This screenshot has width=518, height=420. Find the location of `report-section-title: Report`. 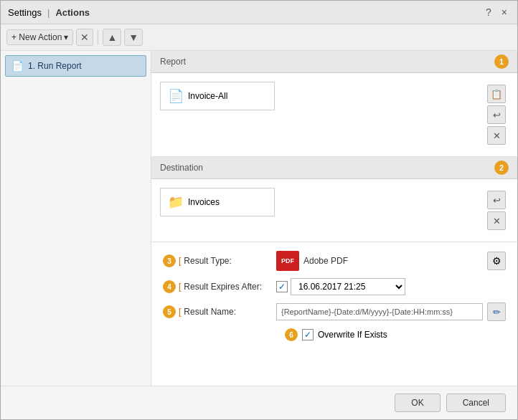

report-section-title: Report is located at coordinates (173, 62).